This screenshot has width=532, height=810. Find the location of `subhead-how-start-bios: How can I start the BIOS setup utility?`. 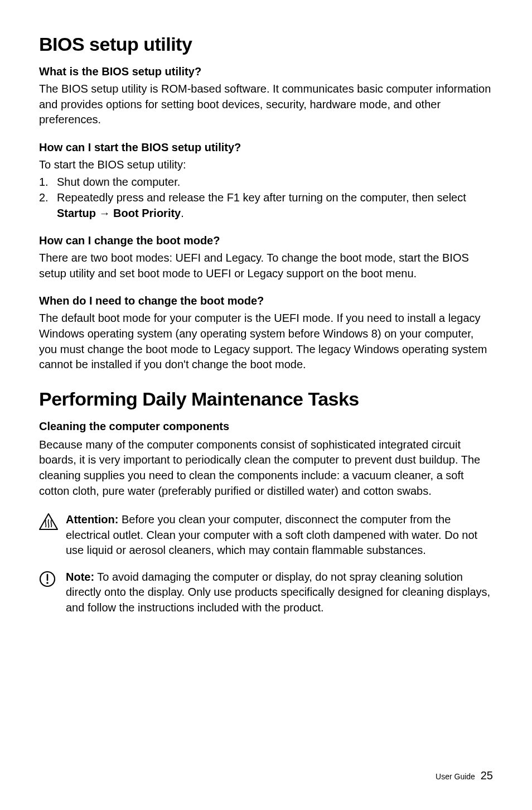

subhead-how-start-bios: How can I start the BIOS setup utility? is located at coordinates (266, 147).